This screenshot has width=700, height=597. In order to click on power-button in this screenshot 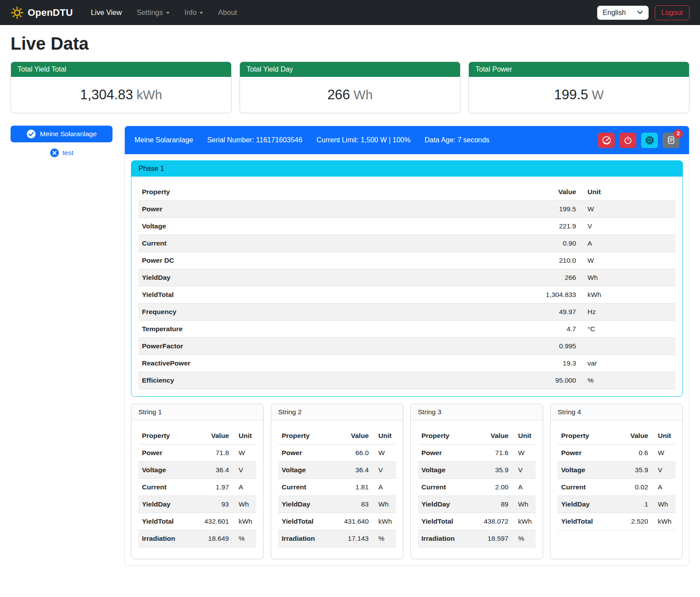, I will do `click(628, 141)`.